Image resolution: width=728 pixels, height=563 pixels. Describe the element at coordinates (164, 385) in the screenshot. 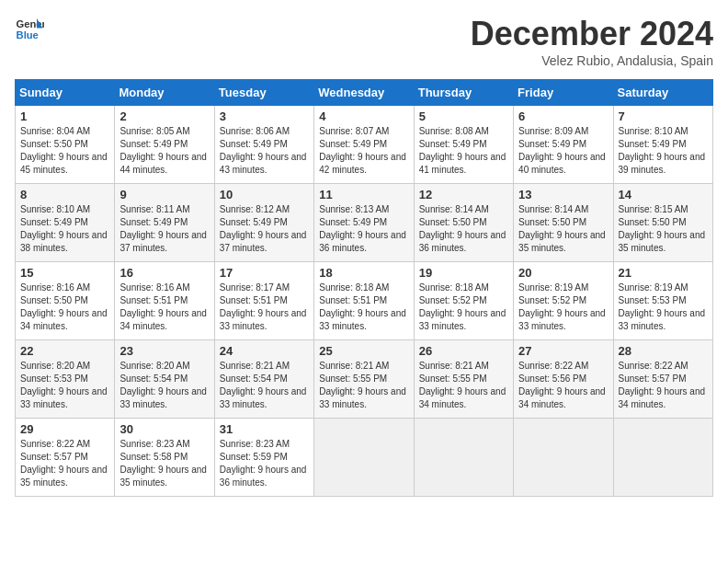

I see `cell-info: Sunrise: 8:20 AMSunset: 5:54 PMDaylight:…` at that location.